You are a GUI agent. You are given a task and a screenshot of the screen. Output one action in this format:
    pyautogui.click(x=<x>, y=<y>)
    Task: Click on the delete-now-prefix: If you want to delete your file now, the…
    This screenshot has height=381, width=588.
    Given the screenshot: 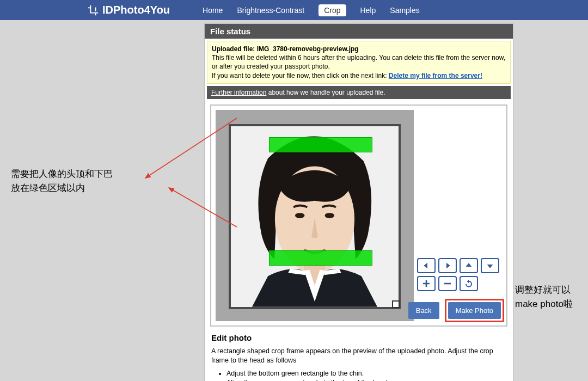 What is the action you would take?
    pyautogui.click(x=301, y=76)
    